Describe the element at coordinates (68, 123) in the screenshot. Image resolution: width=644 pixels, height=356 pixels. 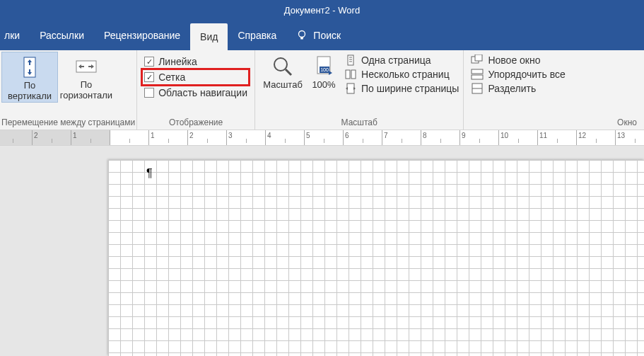
I see `group-label-page-movement: Перемещение между страницами` at that location.